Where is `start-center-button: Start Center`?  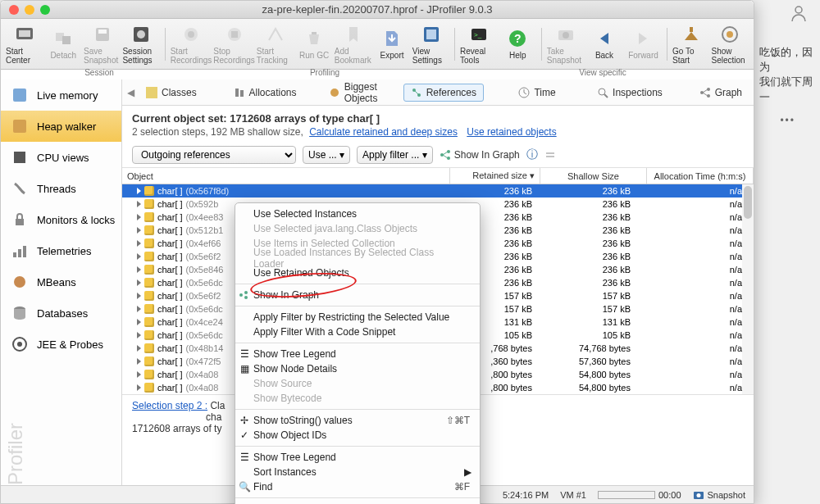
start-center-button: Start Center is located at coordinates (25, 44).